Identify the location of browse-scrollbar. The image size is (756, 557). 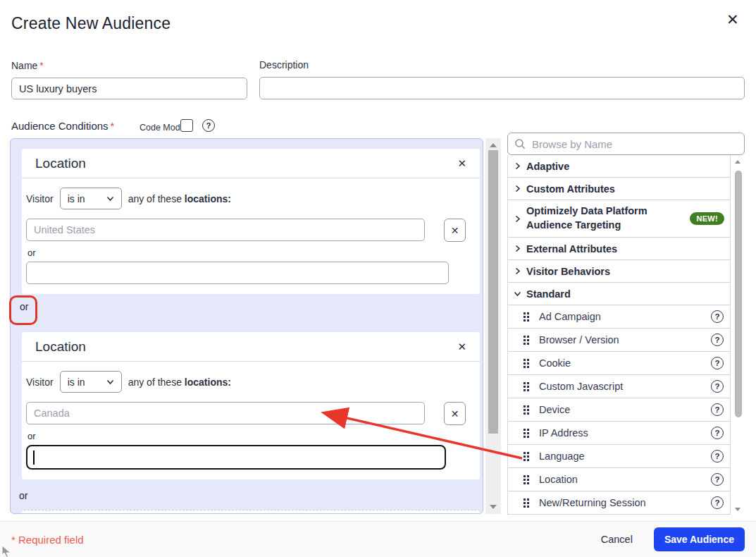
(738, 335).